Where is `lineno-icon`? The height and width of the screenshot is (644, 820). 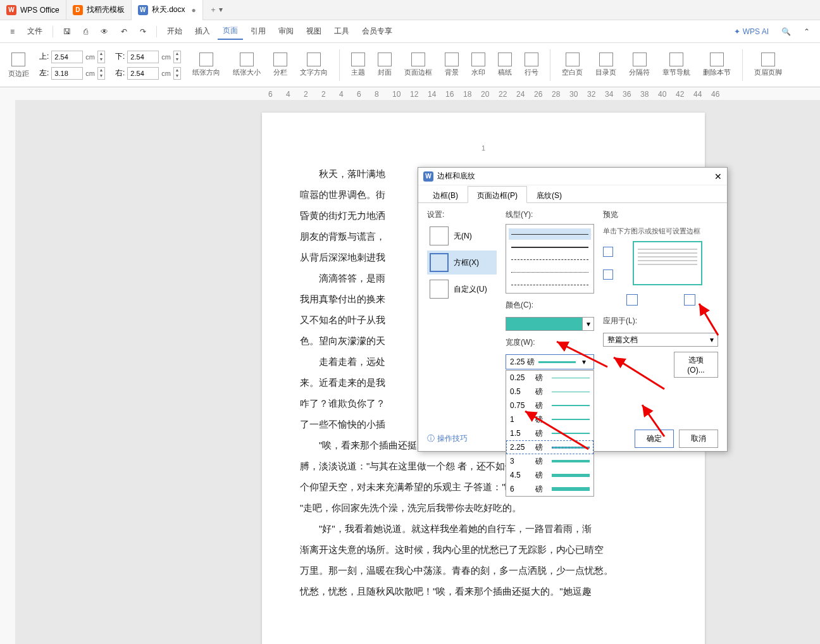
lineno-icon is located at coordinates (531, 59).